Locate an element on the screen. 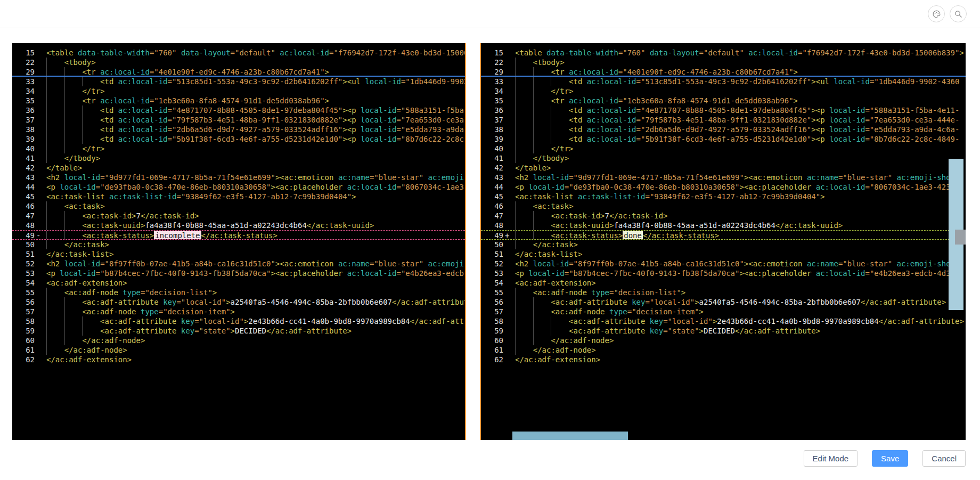 This screenshot has width=980, height=480. line-number: 52 is located at coordinates (492, 264).